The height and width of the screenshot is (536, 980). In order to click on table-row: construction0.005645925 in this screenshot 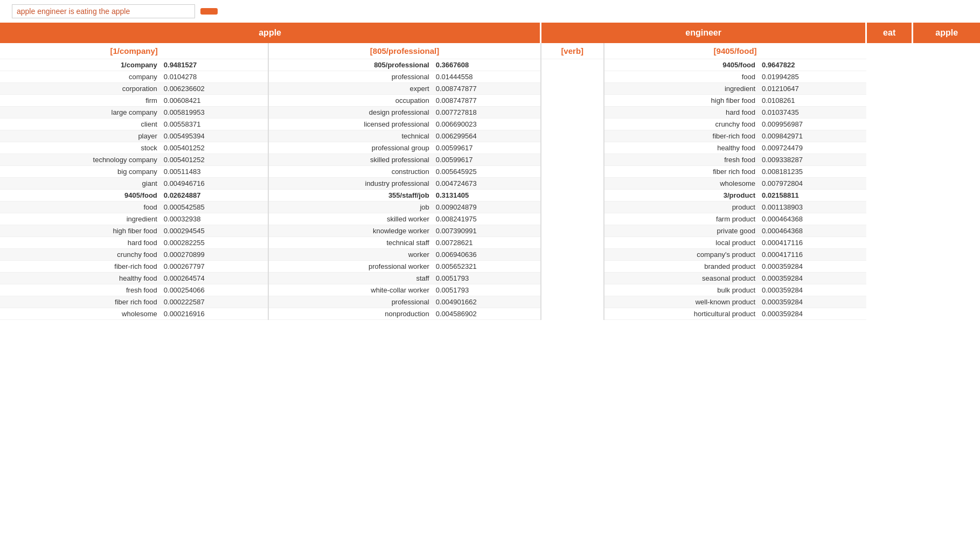, I will do `click(404, 172)`.